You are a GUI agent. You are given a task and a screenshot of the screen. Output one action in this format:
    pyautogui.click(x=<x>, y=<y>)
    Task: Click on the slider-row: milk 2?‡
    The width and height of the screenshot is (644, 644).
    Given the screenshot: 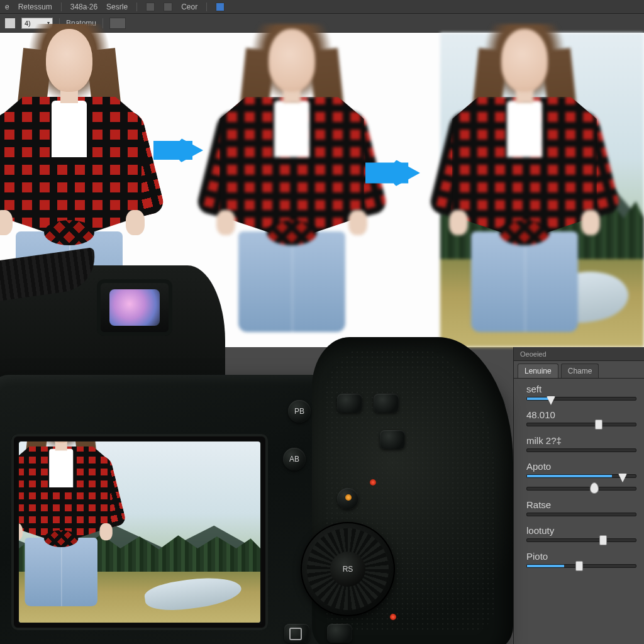 What is the action you would take?
    pyautogui.click(x=581, y=444)
    